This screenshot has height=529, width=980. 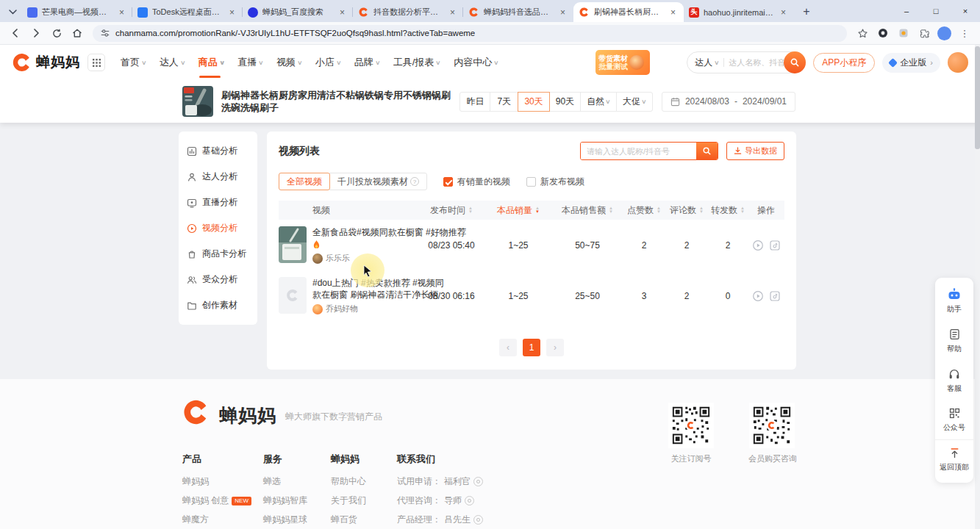 What do you see at coordinates (746, 62) in the screenshot?
I see `header-search: 达人∨ 达人名称、抖音号` at bounding box center [746, 62].